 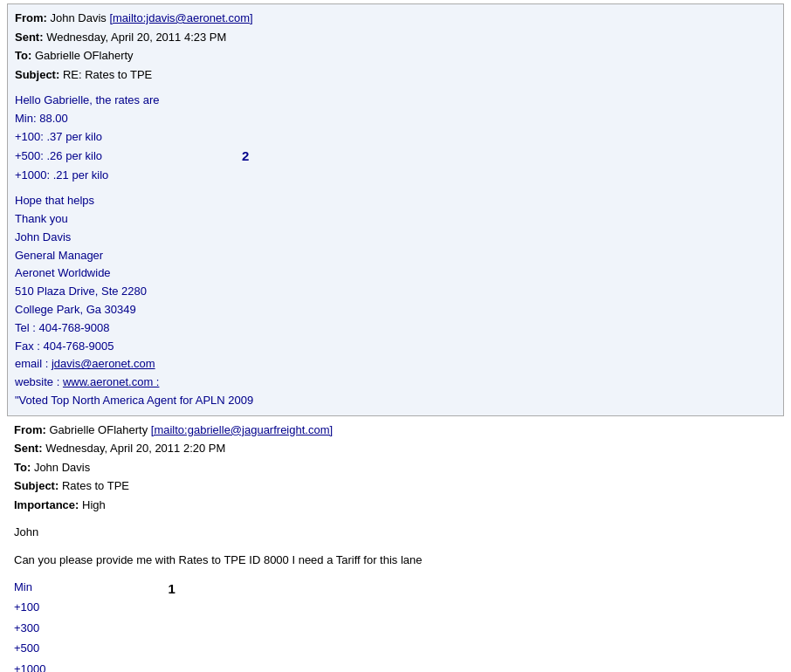 What do you see at coordinates (107, 75) in the screenshot?
I see `reply-subject-value: RE: Rates to TPE` at bounding box center [107, 75].